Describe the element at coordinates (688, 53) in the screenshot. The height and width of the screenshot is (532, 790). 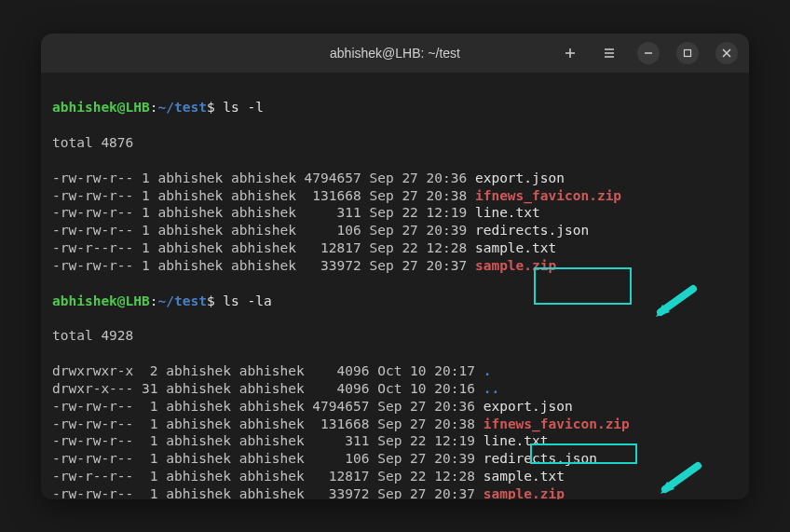
I see `maximize-button` at that location.